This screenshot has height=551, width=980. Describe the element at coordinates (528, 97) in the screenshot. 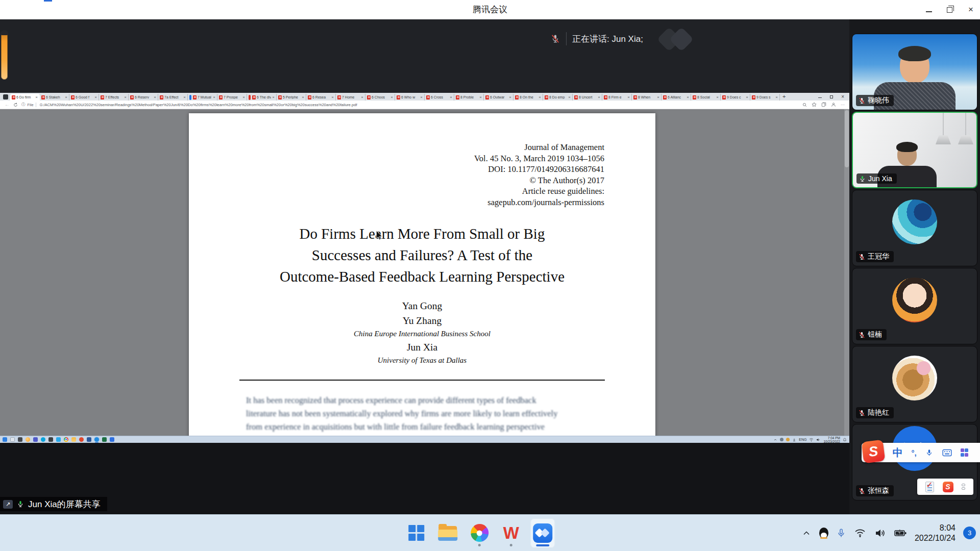

I see `browser-tab: 8 On the` at that location.